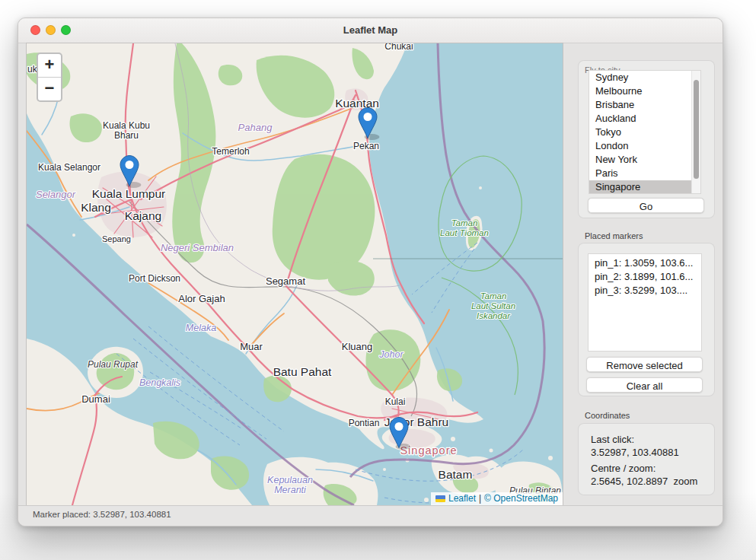 The width and height of the screenshot is (756, 560). Describe the element at coordinates (357, 347) in the screenshot. I see `label-kluang: Kluang` at that location.